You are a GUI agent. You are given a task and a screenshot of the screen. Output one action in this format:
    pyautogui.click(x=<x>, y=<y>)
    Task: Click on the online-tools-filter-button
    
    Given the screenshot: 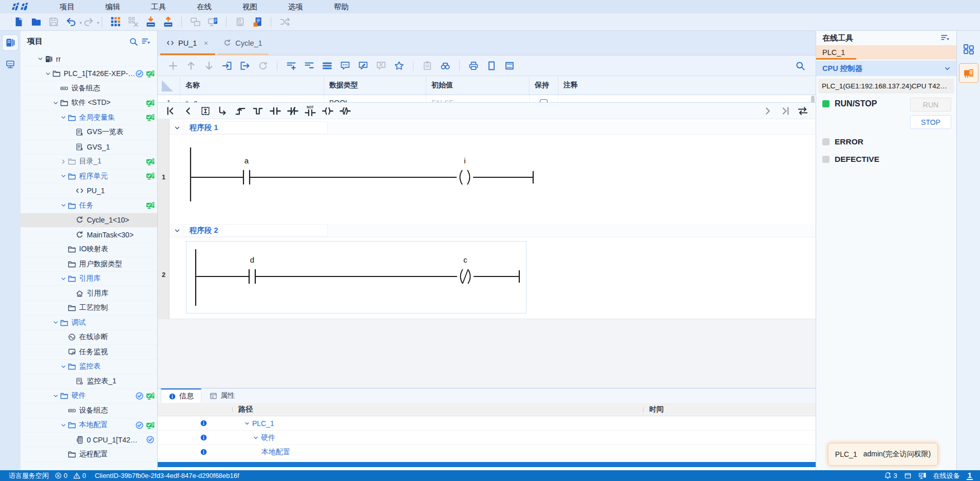 What is the action you would take?
    pyautogui.click(x=945, y=38)
    